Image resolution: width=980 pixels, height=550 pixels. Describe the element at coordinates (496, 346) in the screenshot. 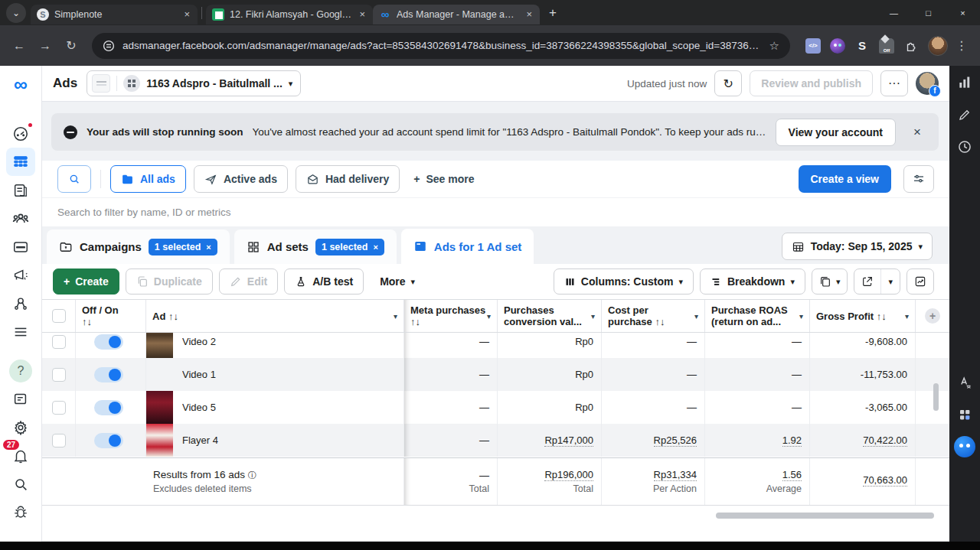

I see `table-row: Video 2 — Rp0 — — -9,608.00` at that location.